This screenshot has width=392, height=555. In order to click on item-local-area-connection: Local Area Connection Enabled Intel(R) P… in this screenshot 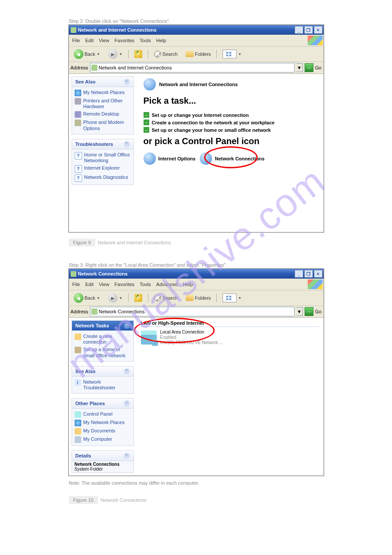, I will do `click(230, 337)`.